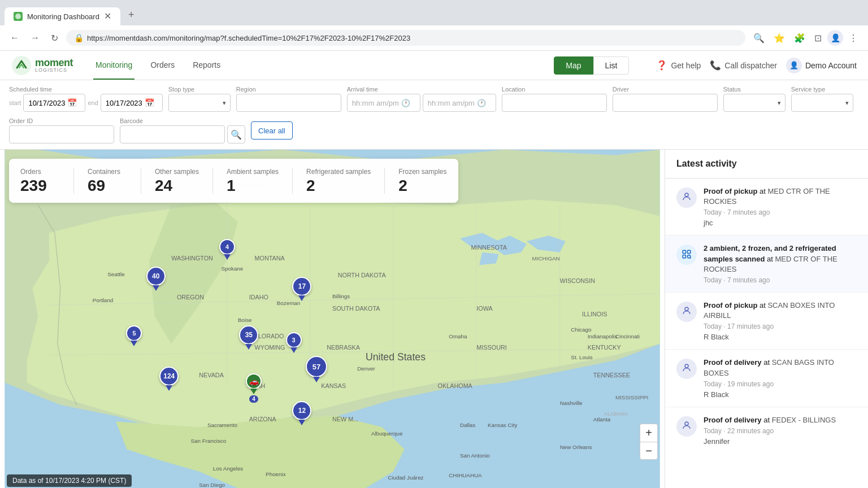  Describe the element at coordinates (835, 38) in the screenshot. I see `profile-btn: 👤` at that location.